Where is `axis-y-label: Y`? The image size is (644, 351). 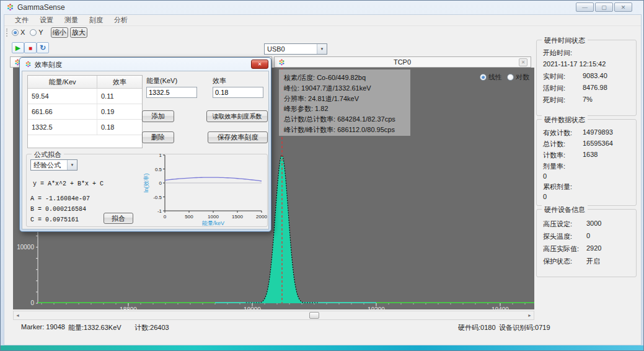
axis-y-label: Y is located at coordinates (41, 32).